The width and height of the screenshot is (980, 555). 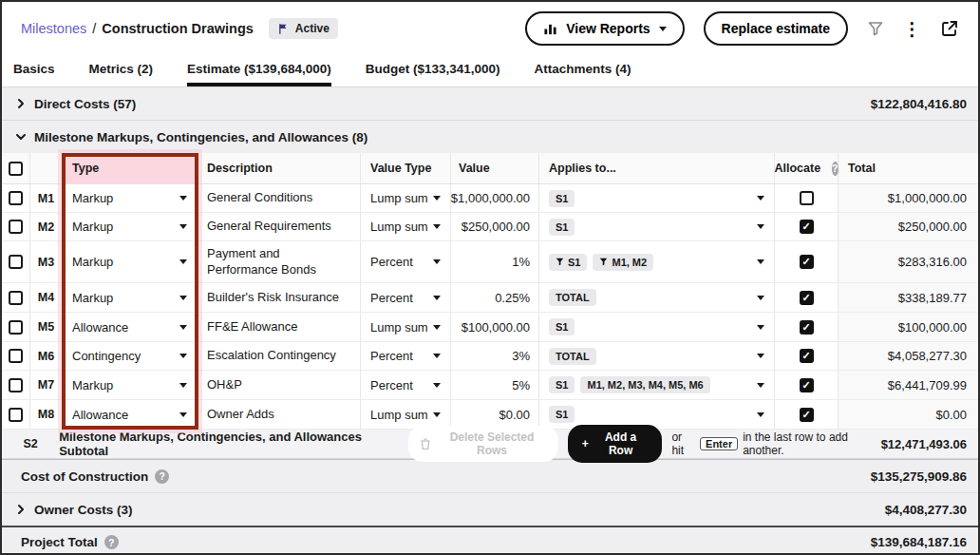 What do you see at coordinates (573, 297) in the screenshot?
I see `applies-chip-label: TOTAL` at bounding box center [573, 297].